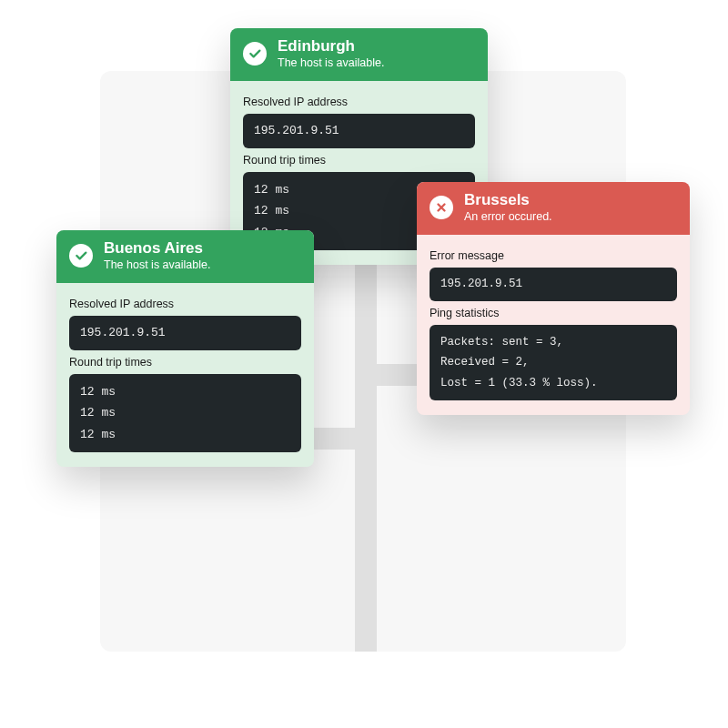  Describe the element at coordinates (553, 313) in the screenshot. I see `section-label-pingstats: Ping statistics` at that location.